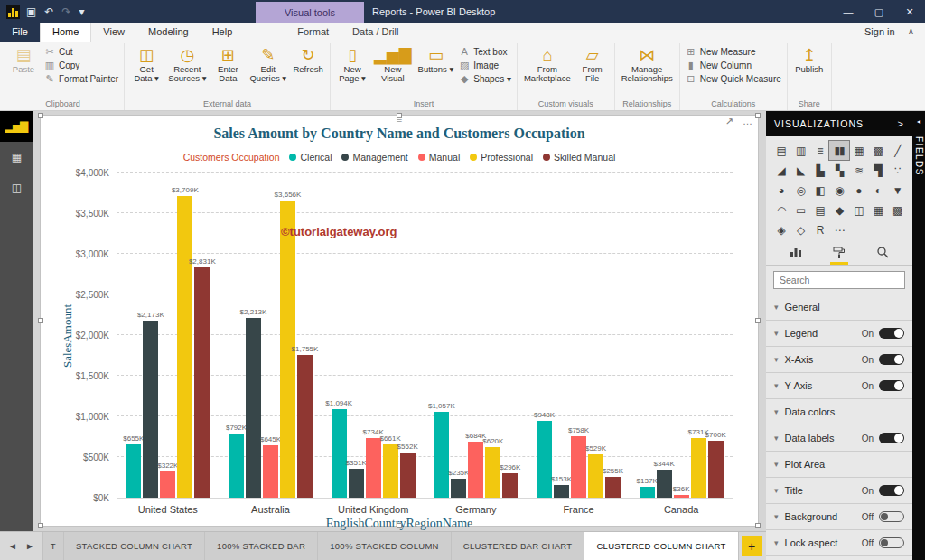  What do you see at coordinates (661, 546) in the screenshot?
I see `page-tab-clustered-column-chart: CLUSTERED COLUMN CHART` at bounding box center [661, 546].